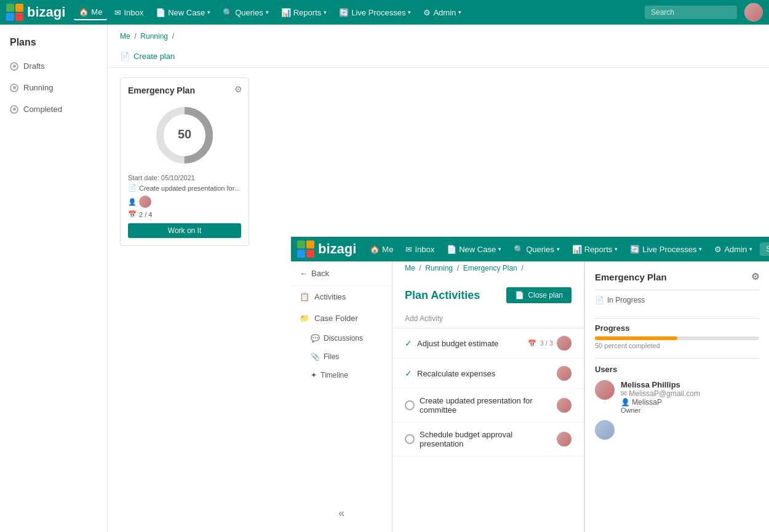 The width and height of the screenshot is (769, 532). What do you see at coordinates (36, 12) in the screenshot?
I see `logo: bizagi` at bounding box center [36, 12].